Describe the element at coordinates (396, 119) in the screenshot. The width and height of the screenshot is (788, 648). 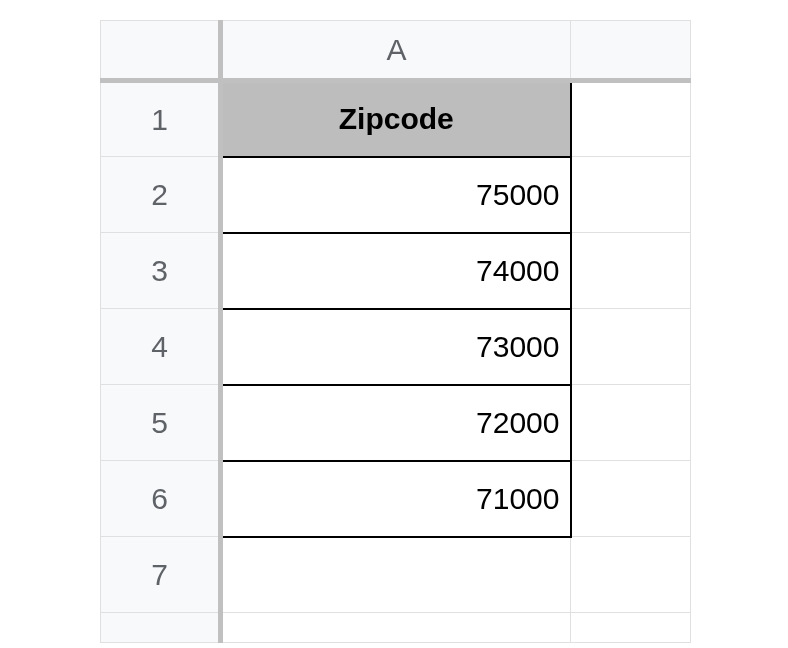
I see `table-row: 1 Zipcode` at that location.